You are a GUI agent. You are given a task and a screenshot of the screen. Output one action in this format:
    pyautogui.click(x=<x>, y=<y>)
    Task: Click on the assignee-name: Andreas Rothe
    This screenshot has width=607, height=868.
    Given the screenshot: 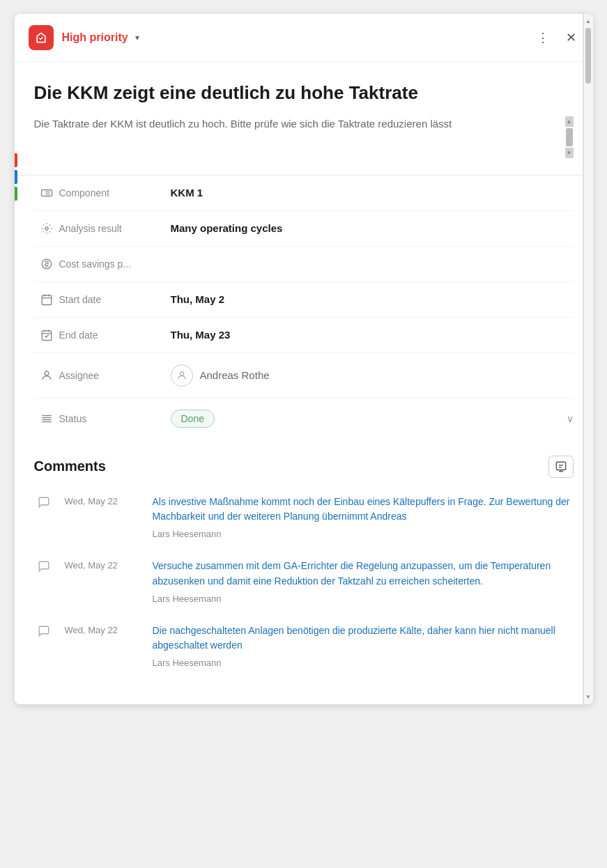 What is the action you would take?
    pyautogui.click(x=235, y=375)
    